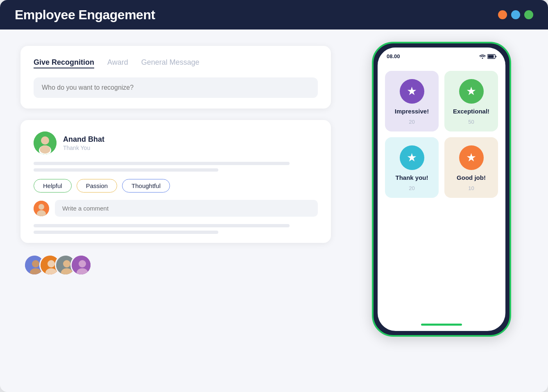 The image size is (548, 392). I want to click on post-author-info: Anand Bhat Thank You, so click(84, 143).